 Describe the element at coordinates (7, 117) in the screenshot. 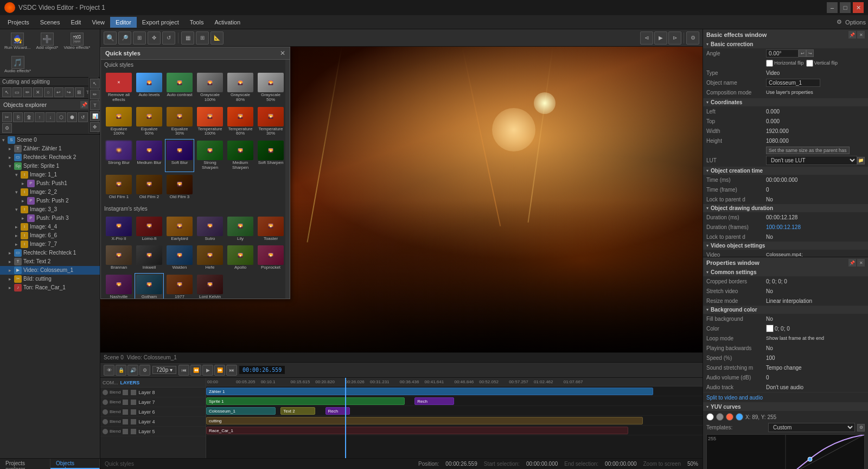

I see `cut-btn: ✂` at that location.